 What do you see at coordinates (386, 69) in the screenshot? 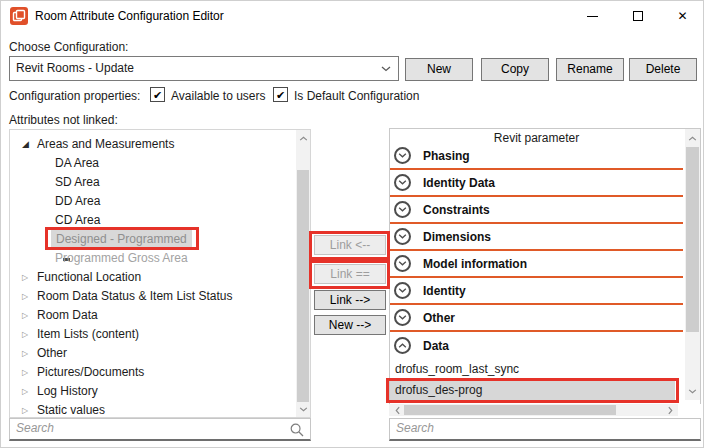
I see `chevron-down-icon` at bounding box center [386, 69].